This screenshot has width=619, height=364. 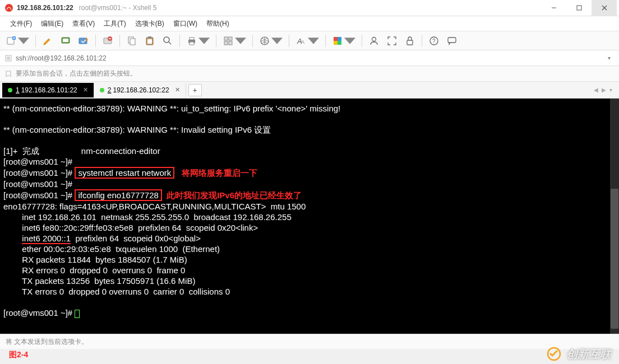 I want to click on term-line: [root@vms001 ~]# systemctl restart netwo…, so click(x=310, y=172).